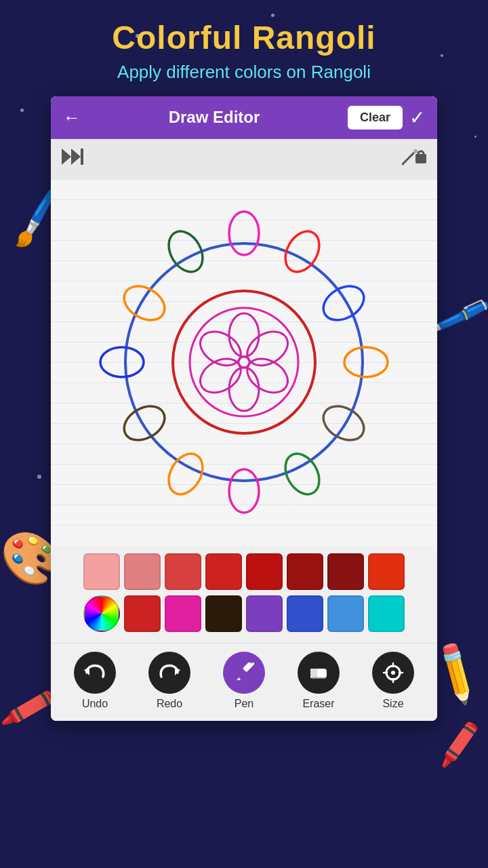 Image resolution: width=488 pixels, height=868 pixels. Describe the element at coordinates (169, 681) in the screenshot. I see `redo-tool: Redo` at that location.